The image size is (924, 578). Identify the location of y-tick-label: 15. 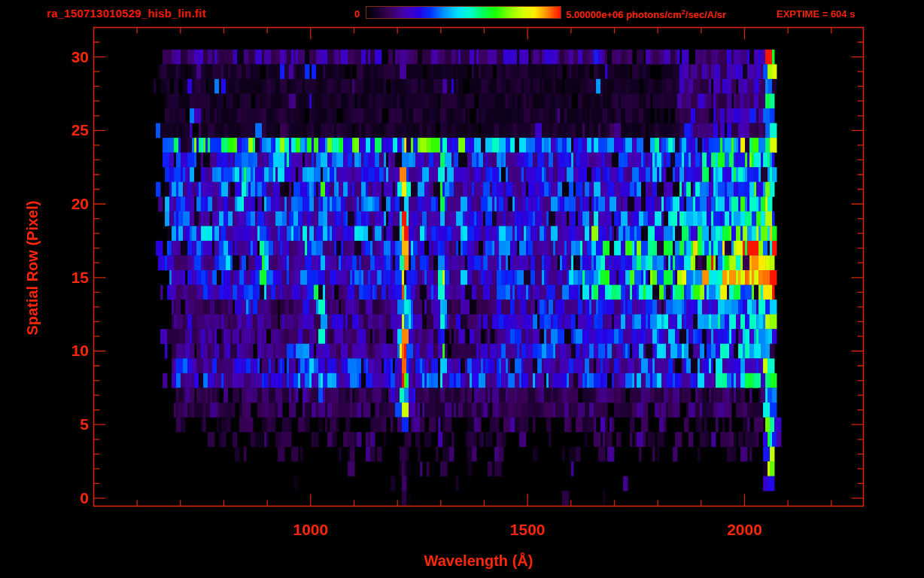
(66, 278).